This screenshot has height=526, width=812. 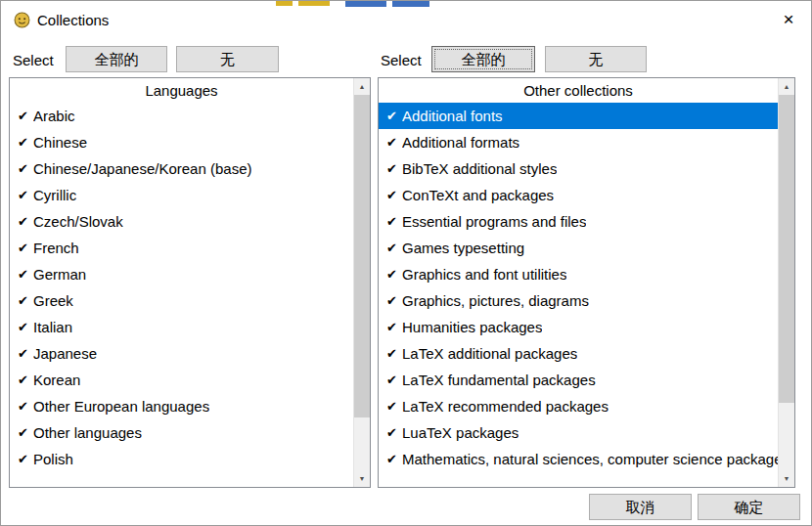 I want to click on list-item: ✔ French, so click(x=182, y=248).